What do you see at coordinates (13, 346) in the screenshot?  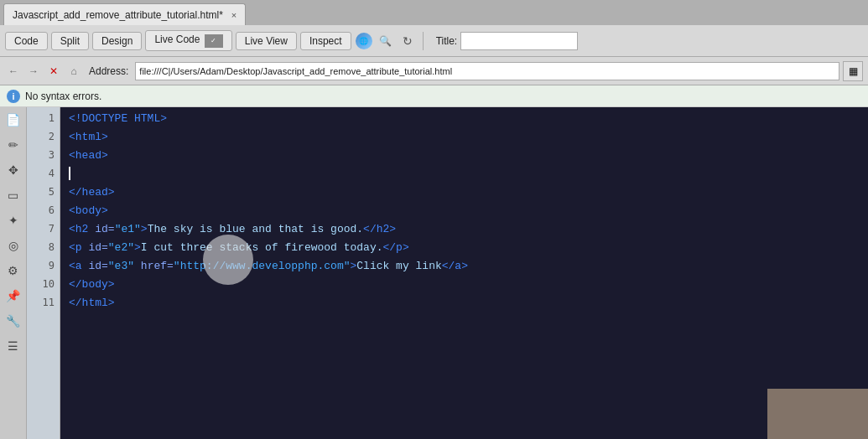 I see `list-icon: ☰` at bounding box center [13, 346].